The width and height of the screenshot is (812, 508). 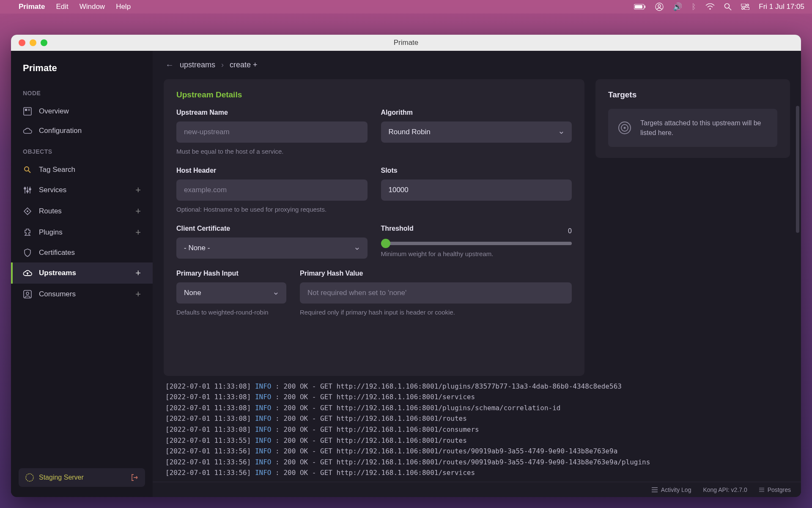 What do you see at coordinates (272, 190) in the screenshot?
I see `host-header-input` at bounding box center [272, 190].